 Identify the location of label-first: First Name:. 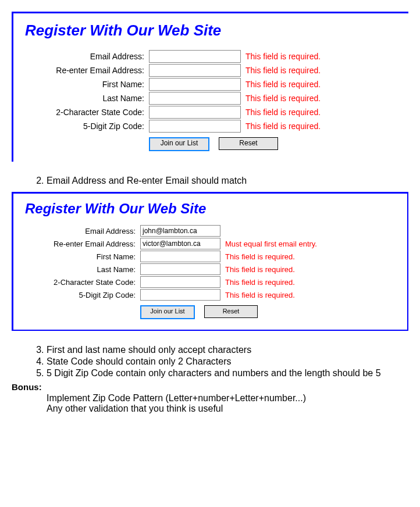
(87, 84).